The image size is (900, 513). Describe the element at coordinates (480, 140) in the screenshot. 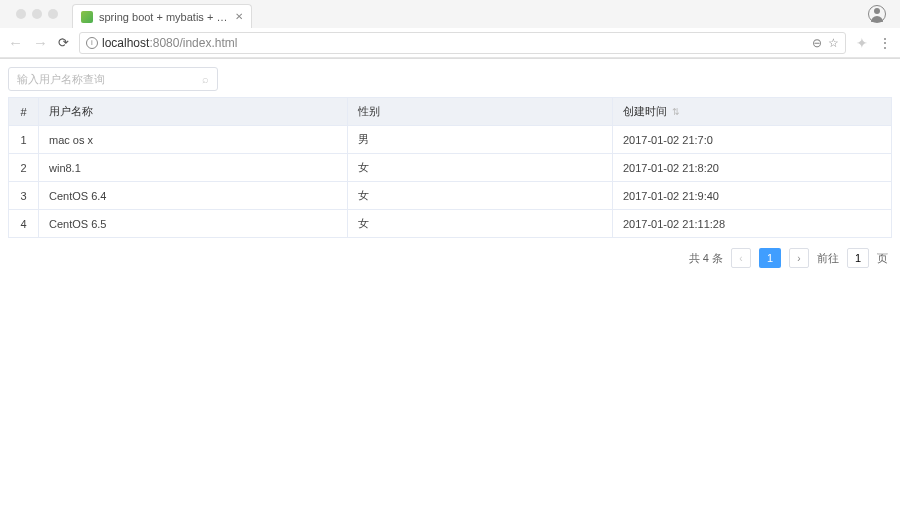

I see `cell-gender: 男` at that location.